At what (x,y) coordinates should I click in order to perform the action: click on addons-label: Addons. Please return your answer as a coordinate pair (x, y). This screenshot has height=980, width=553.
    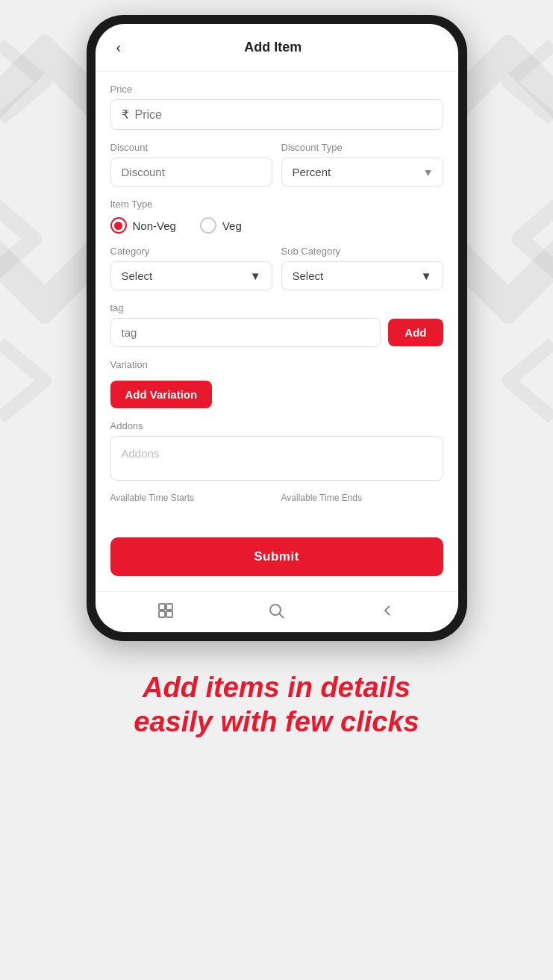
    Looking at the image, I should click on (277, 425).